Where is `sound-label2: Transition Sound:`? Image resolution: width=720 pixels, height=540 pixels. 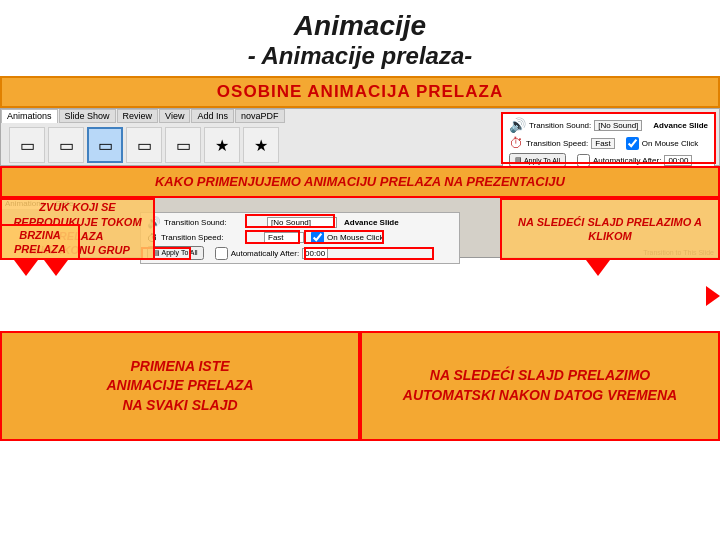
sound-label2: Transition Sound: is located at coordinates (214, 222).